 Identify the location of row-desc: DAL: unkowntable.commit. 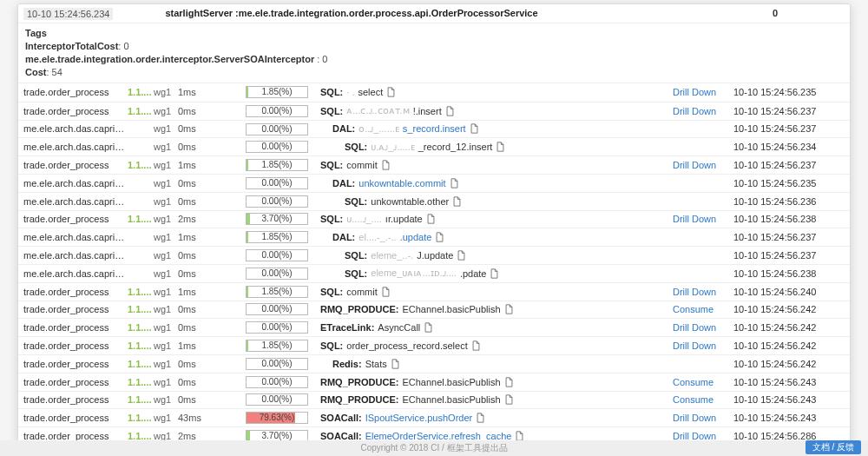
(490, 183).